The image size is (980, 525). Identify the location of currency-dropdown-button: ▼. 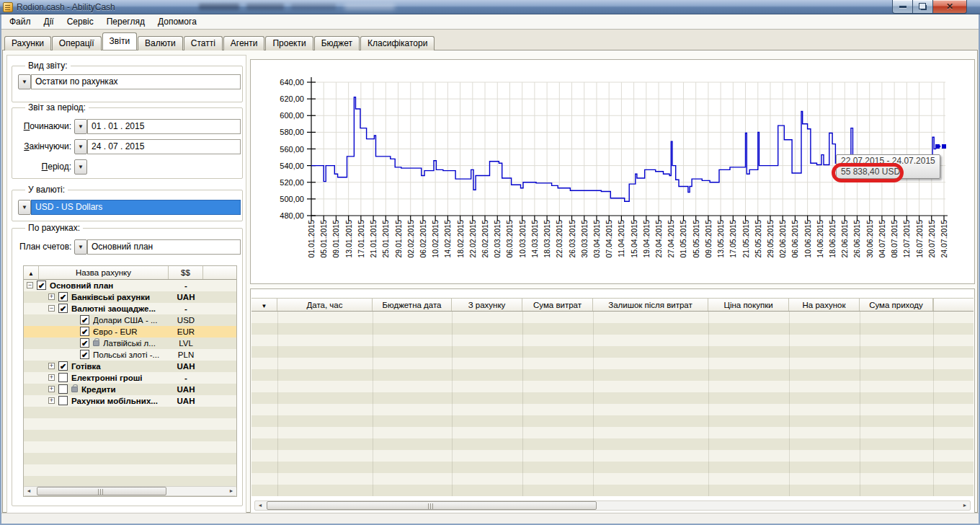
(24, 208).